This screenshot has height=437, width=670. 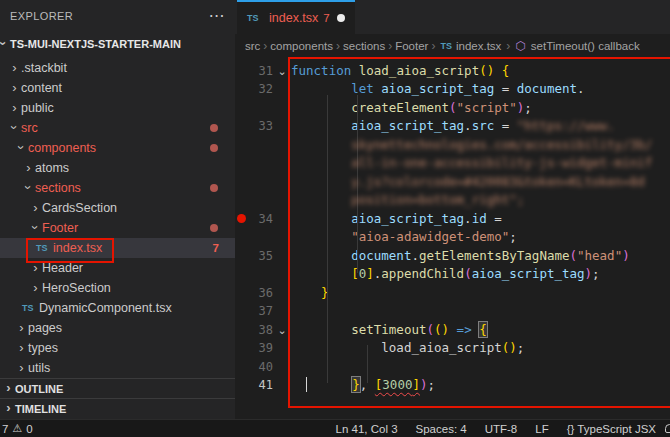 I want to click on breadcrumb-item-footer: Footer, so click(x=412, y=46).